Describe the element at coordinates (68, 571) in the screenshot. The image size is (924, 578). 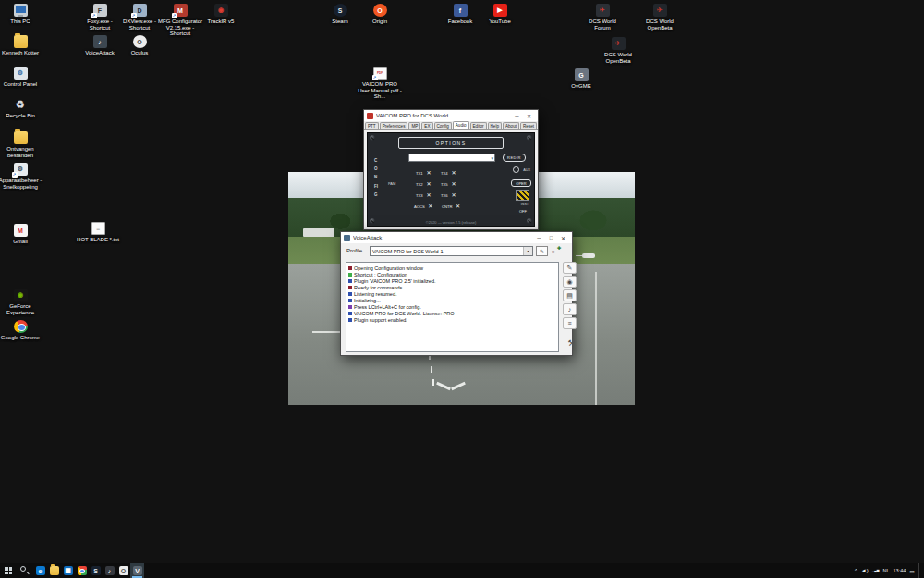
I see `taskbar-app-store: ▦` at that location.